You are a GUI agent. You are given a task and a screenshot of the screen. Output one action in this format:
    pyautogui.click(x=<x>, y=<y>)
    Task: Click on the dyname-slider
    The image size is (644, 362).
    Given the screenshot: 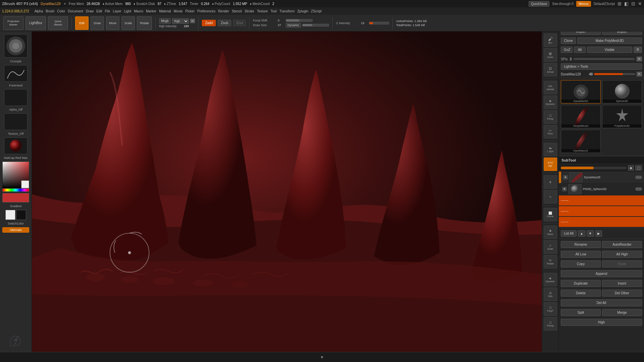 What is the action you would take?
    pyautogui.click(x=614, y=74)
    